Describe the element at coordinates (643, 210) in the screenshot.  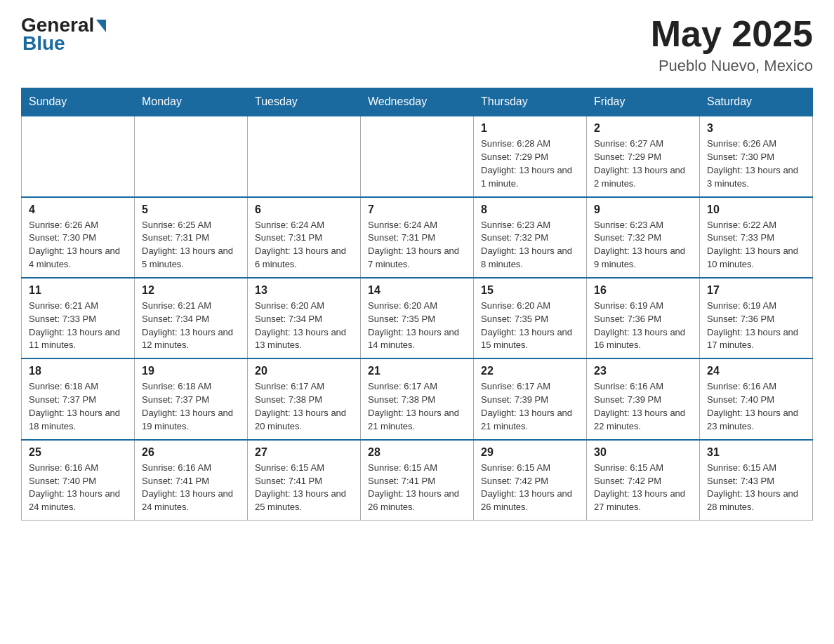
I see `day-number: 9` at that location.